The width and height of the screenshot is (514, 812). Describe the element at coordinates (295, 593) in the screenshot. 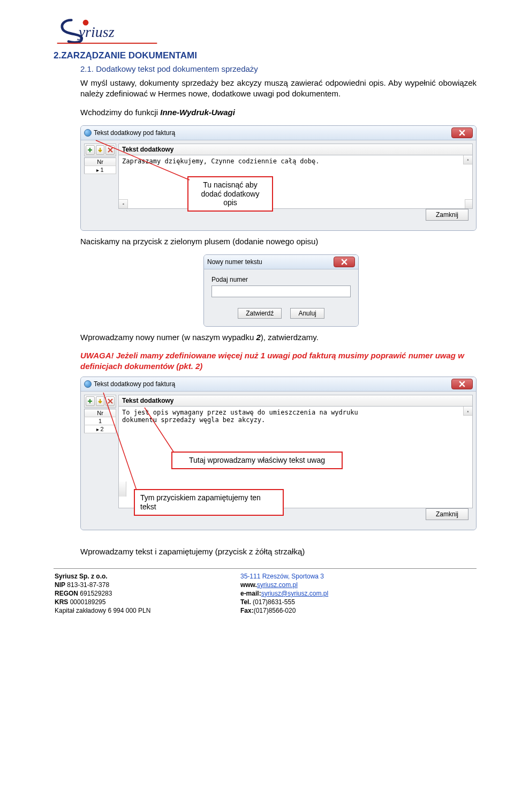

I see `footer-email-link: syriusz@syriusz.com.pl` at that location.